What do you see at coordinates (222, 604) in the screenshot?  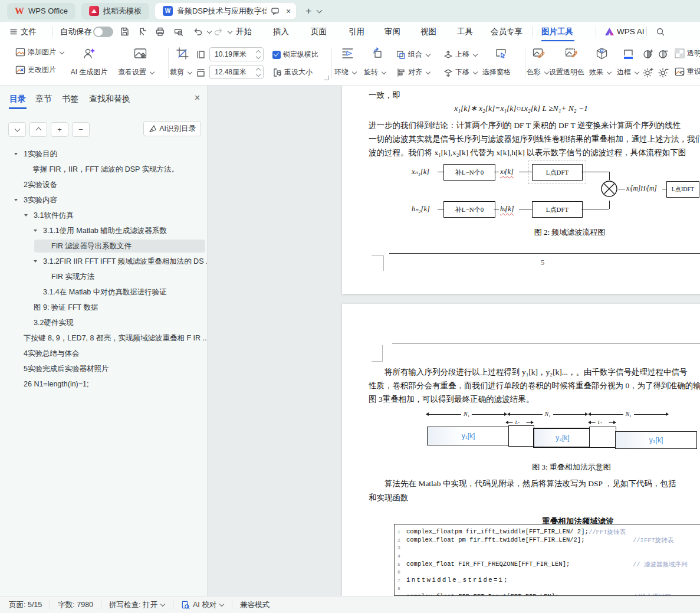 I see `ai-proofread-chevron-icon` at bounding box center [222, 604].